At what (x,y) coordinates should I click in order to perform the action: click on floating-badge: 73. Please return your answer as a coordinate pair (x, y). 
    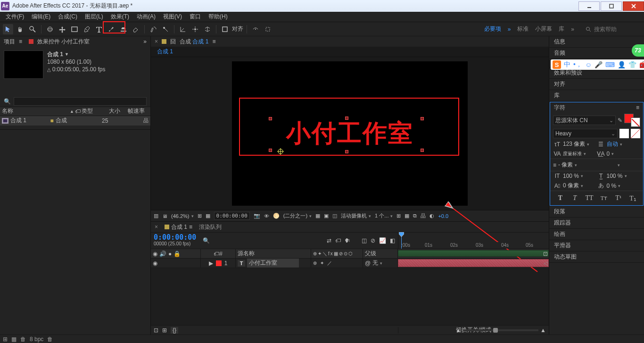
    Looking at the image, I should click on (638, 50).